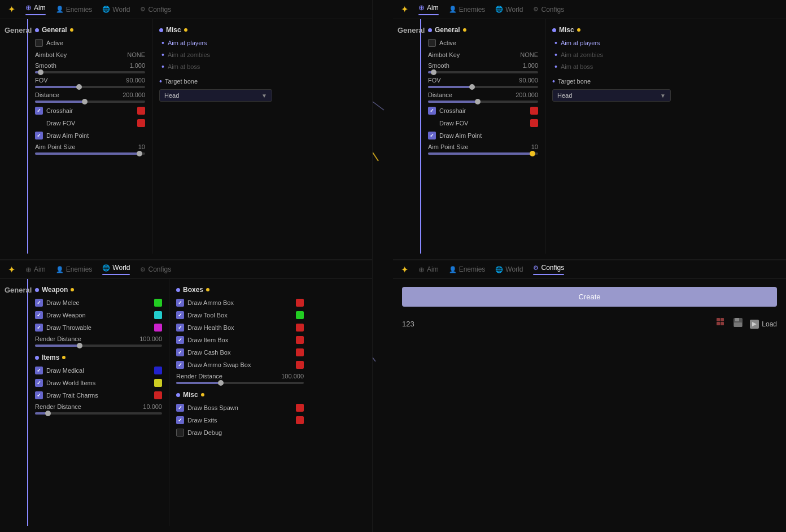 This screenshot has width=786, height=532. I want to click on aim-label-tr: Aim, so click(433, 8).